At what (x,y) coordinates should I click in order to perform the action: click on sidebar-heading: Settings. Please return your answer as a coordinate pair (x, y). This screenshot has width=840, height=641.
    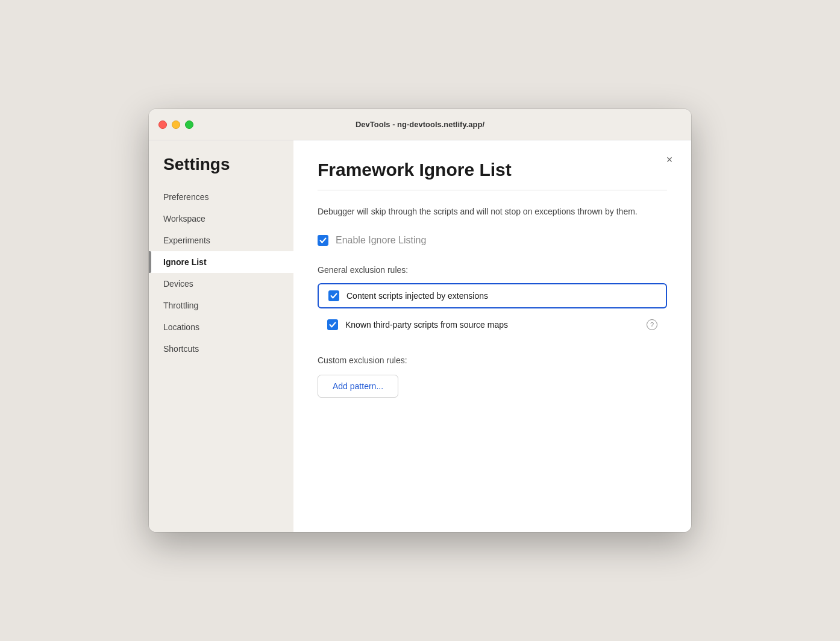
    Looking at the image, I should click on (221, 170).